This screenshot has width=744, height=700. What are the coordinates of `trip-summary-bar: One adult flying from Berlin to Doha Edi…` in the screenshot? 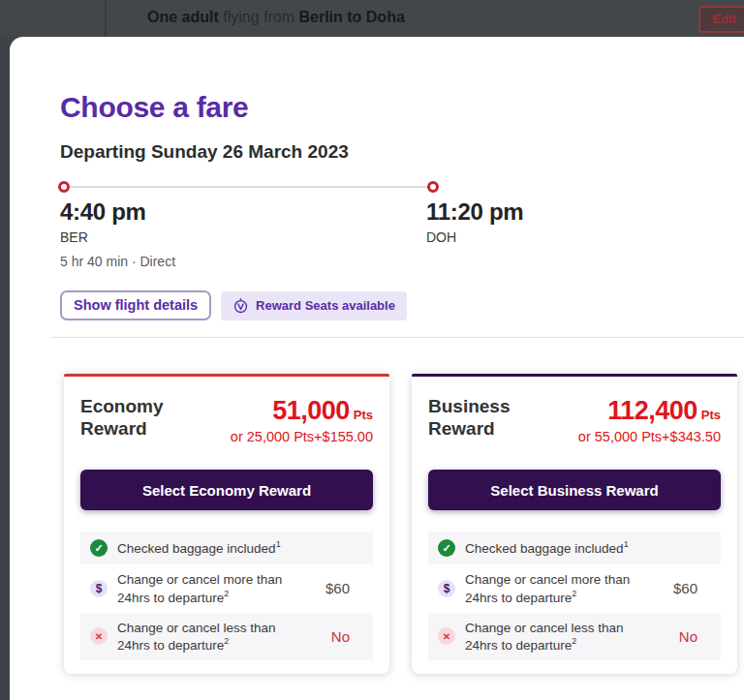 It's located at (372, 18).